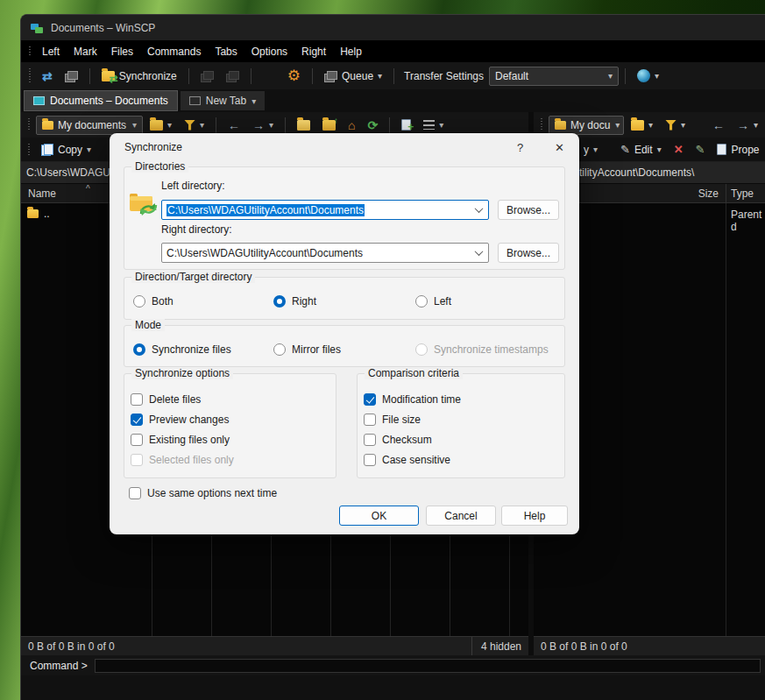 The height and width of the screenshot is (700, 765). I want to click on right-location-combo: My docu ▾, so click(586, 125).